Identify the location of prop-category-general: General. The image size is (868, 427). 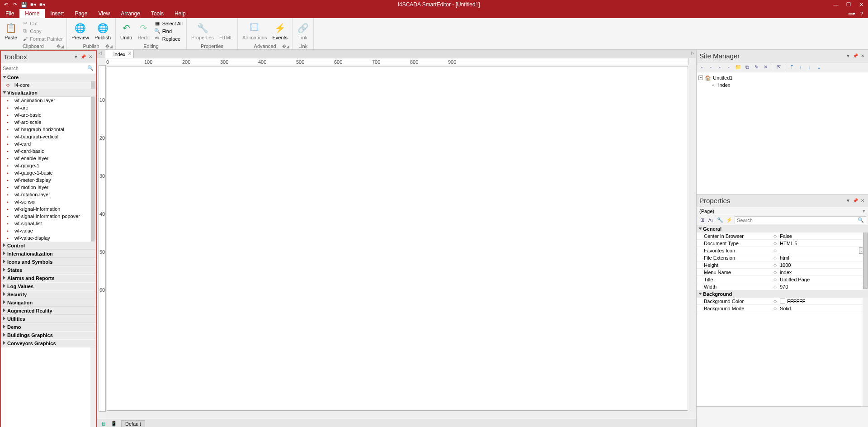
(782, 229).